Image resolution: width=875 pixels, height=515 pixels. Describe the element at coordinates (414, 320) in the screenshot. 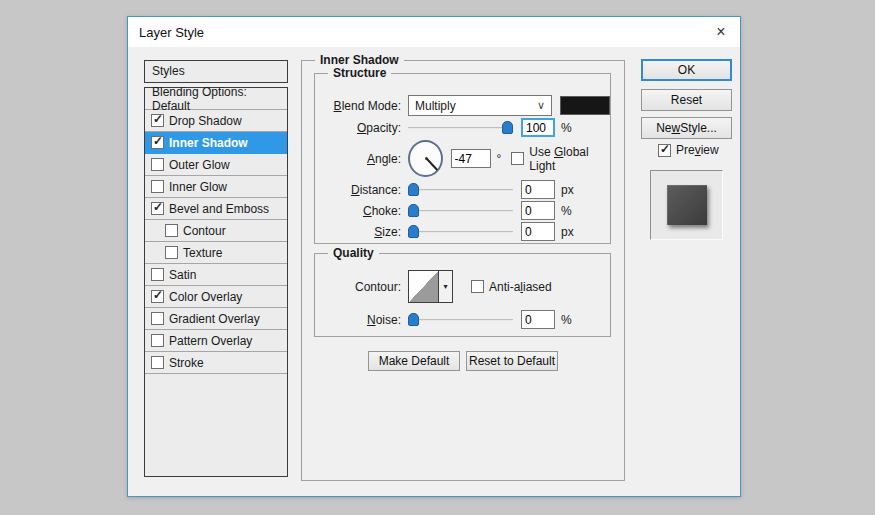

I see `noise-slider-thumb` at that location.